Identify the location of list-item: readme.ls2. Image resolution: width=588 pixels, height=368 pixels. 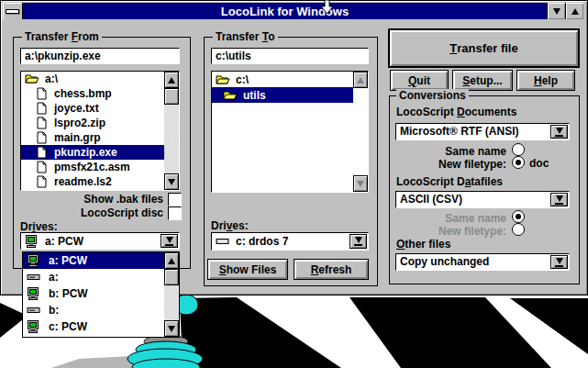
(93, 182).